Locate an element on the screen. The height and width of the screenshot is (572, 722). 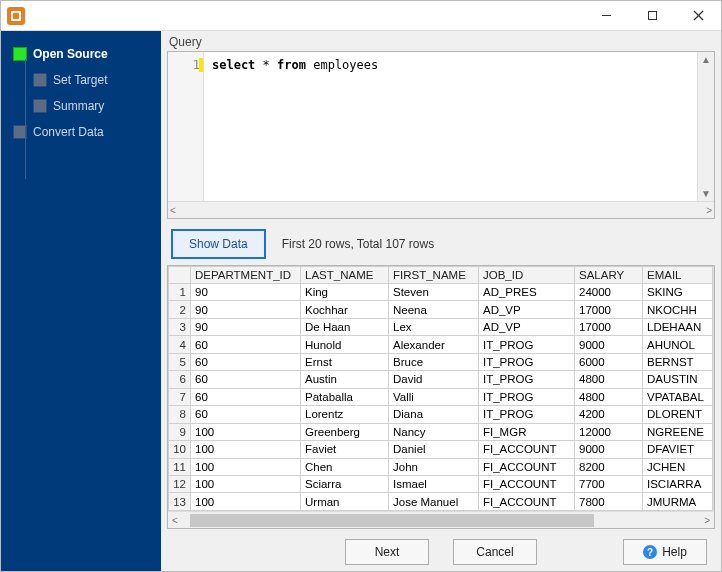
table-row: 9100GreenbergNancyFI_MGR12000NGREENE is located at coordinates (441, 432).